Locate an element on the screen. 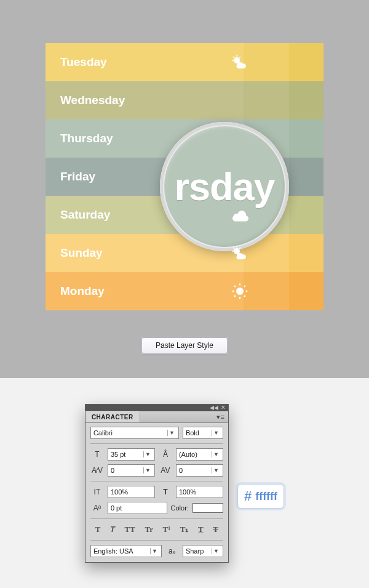  day-row-wednesday: Wednesday is located at coordinates (184, 100).